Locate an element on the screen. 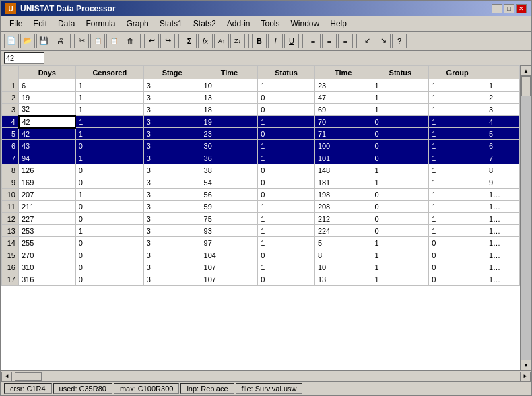  align-right-button: ≡ is located at coordinates (345, 41).